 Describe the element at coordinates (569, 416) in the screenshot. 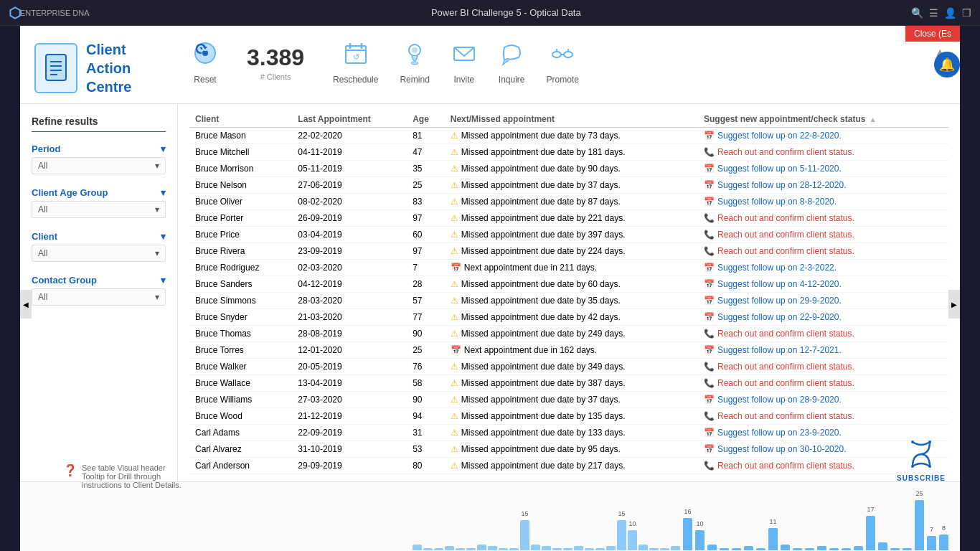

I see `table-row: Bruce Wood 21-12-2019 94 ⚠Missed appoint…` at that location.